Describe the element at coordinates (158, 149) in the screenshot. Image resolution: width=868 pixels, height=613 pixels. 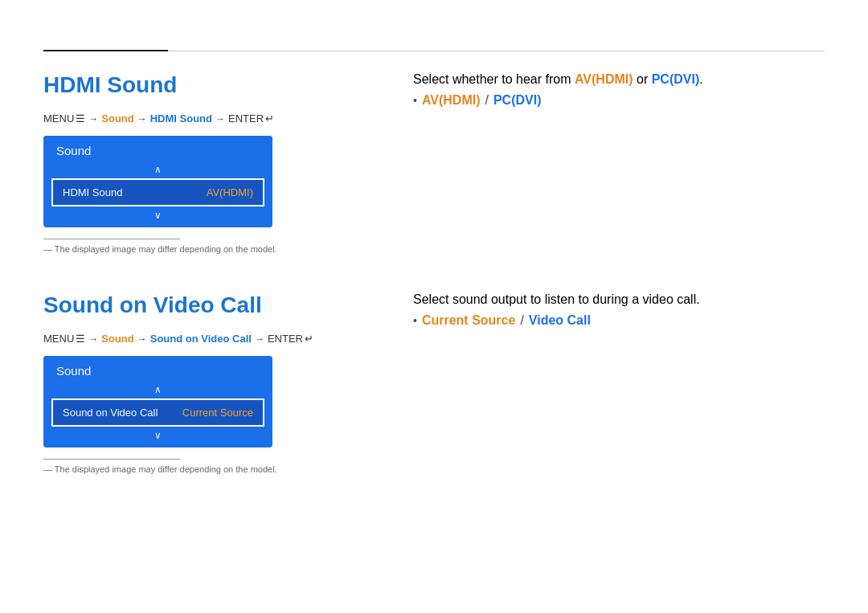
I see `hdmi-menu-header: Sound` at that location.